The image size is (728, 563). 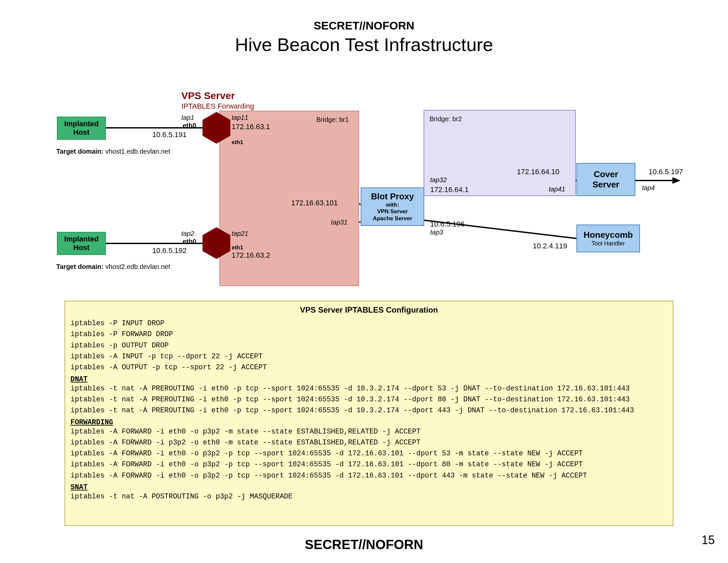 I want to click on bridge-br2-label: Bridge: br2, so click(x=446, y=119).